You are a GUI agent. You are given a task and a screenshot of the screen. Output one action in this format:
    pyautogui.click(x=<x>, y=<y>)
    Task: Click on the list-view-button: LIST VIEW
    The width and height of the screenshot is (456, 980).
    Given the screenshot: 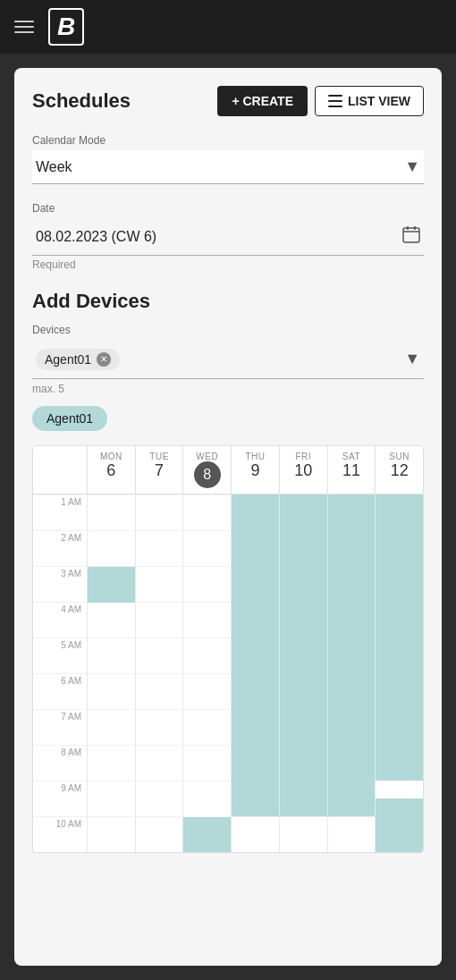 What is the action you would take?
    pyautogui.click(x=369, y=101)
    